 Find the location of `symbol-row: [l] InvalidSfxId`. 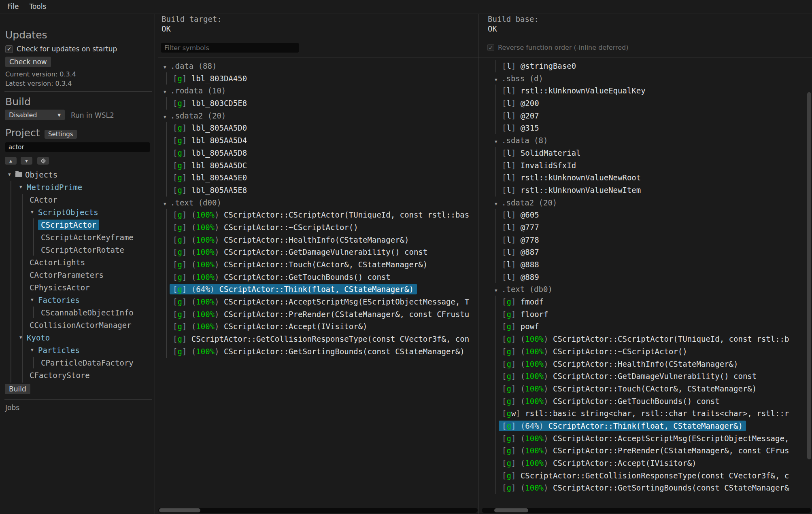

symbol-row: [l] InvalidSfxId is located at coordinates (645, 166).